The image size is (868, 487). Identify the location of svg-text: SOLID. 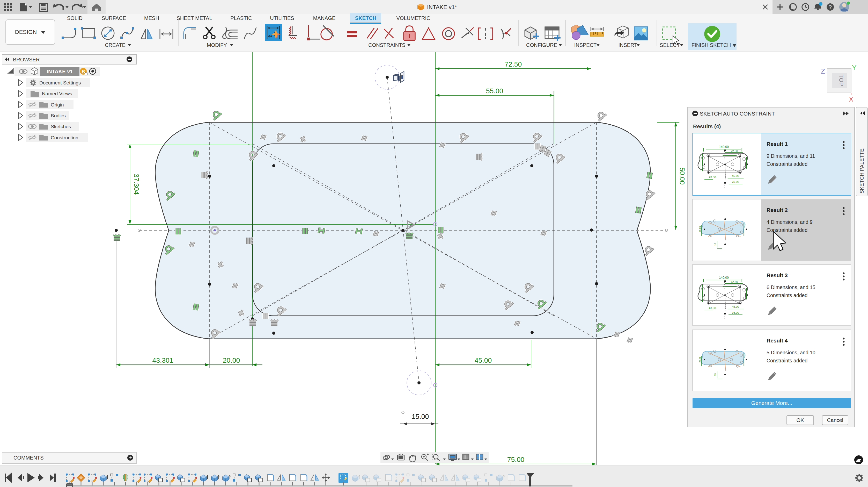
(75, 18).